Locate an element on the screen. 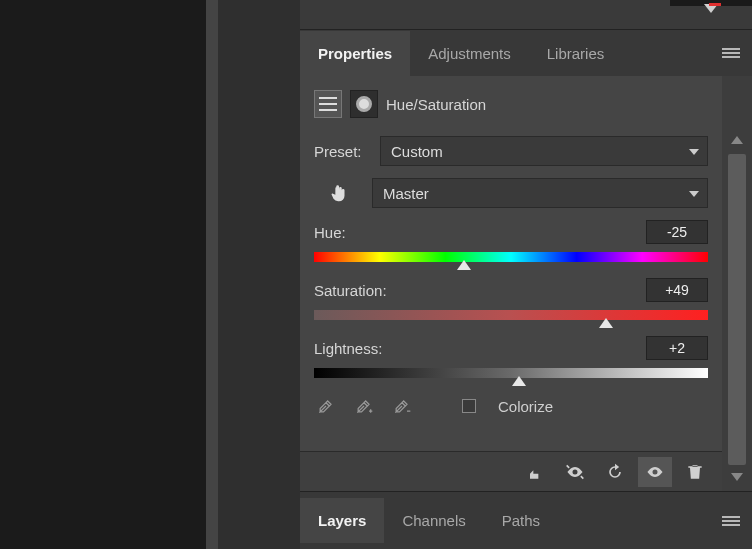 The width and height of the screenshot is (752, 549). view-previous-button is located at coordinates (575, 472).